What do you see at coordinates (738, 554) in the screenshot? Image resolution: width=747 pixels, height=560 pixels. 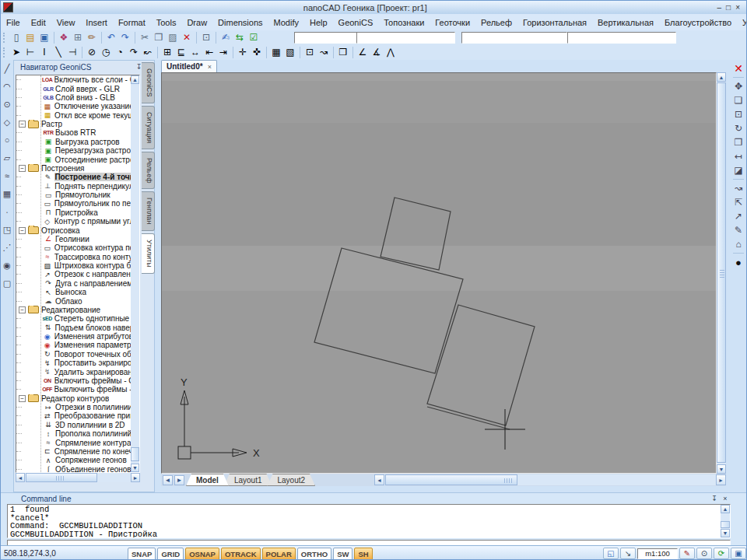 I see `screen-icon: ▣` at bounding box center [738, 554].